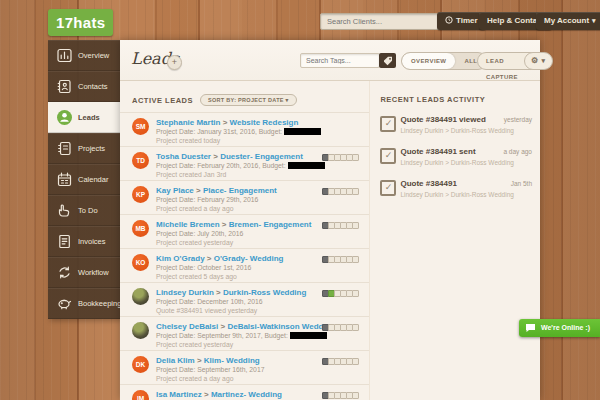 The width and height of the screenshot is (600, 400). I want to click on lead-contact-link: Kim O'Grady, so click(180, 258).